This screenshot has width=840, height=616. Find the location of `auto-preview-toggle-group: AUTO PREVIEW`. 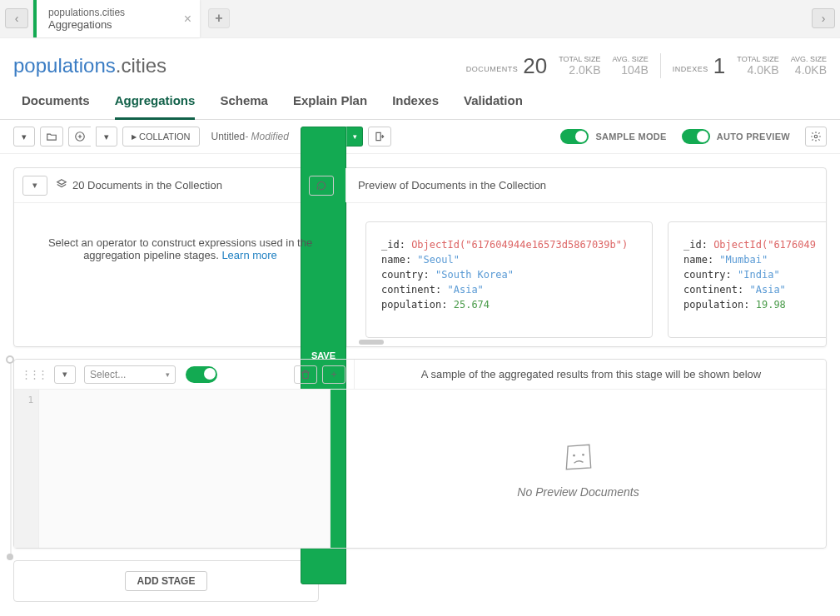

auto-preview-toggle-group: AUTO PREVIEW is located at coordinates (736, 137).